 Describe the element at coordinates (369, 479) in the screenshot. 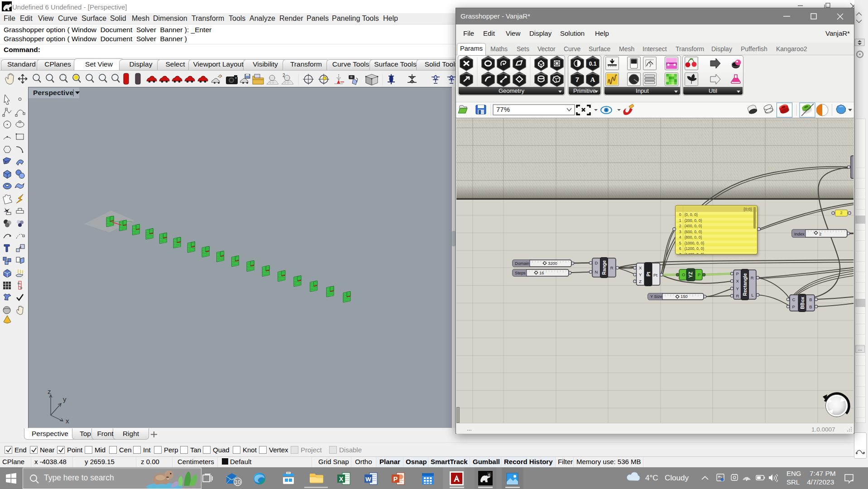

I see `svg-text: W` at that location.